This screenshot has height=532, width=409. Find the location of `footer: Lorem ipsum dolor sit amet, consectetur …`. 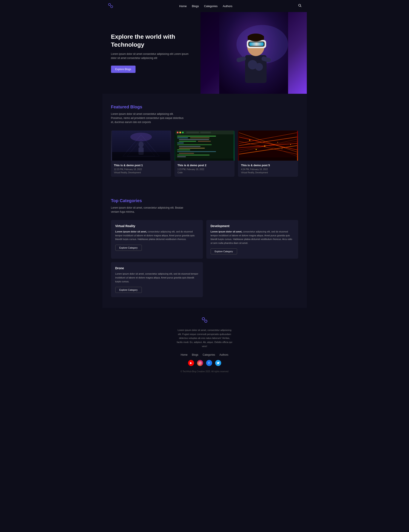

footer: Lorem ipsum dolor sit amet, consectetur … is located at coordinates (204, 343).